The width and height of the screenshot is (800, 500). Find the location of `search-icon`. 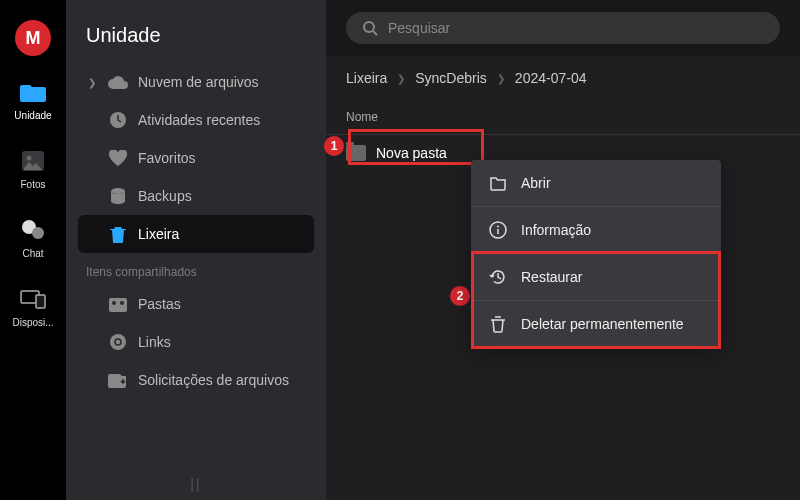

search-icon is located at coordinates (370, 28).